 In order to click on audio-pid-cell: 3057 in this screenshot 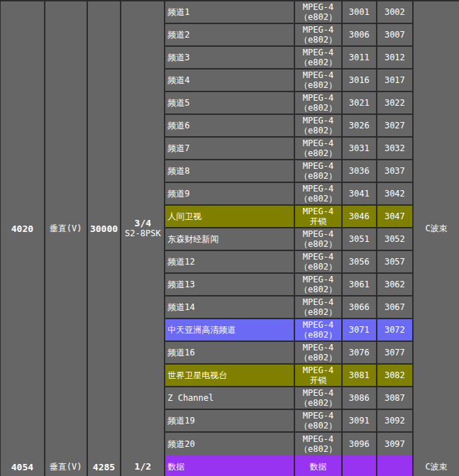, I will do `click(395, 262)`.